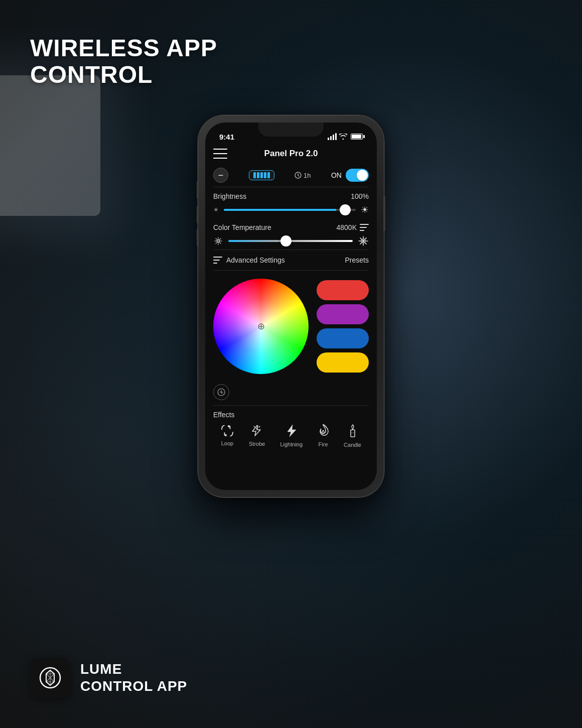 The image size is (582, 728). I want to click on strobe-effect: Strobe, so click(257, 436).